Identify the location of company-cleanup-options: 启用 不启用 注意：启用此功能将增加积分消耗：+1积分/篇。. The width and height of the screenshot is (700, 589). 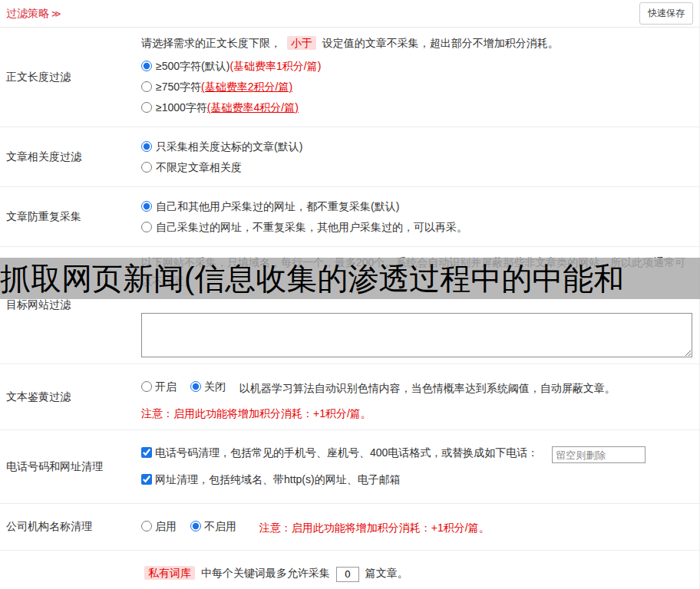
(418, 527).